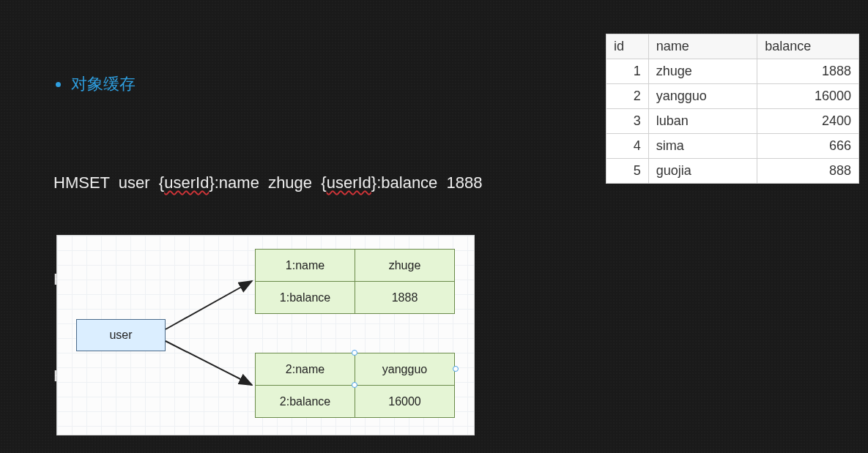 This screenshot has width=868, height=453. I want to click on cell-name: sima, so click(703, 146).